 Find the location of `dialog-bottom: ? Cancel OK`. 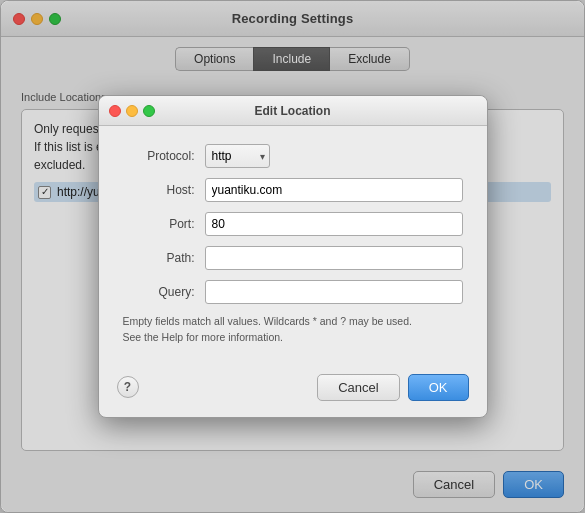

dialog-bottom: ? Cancel OK is located at coordinates (293, 396).